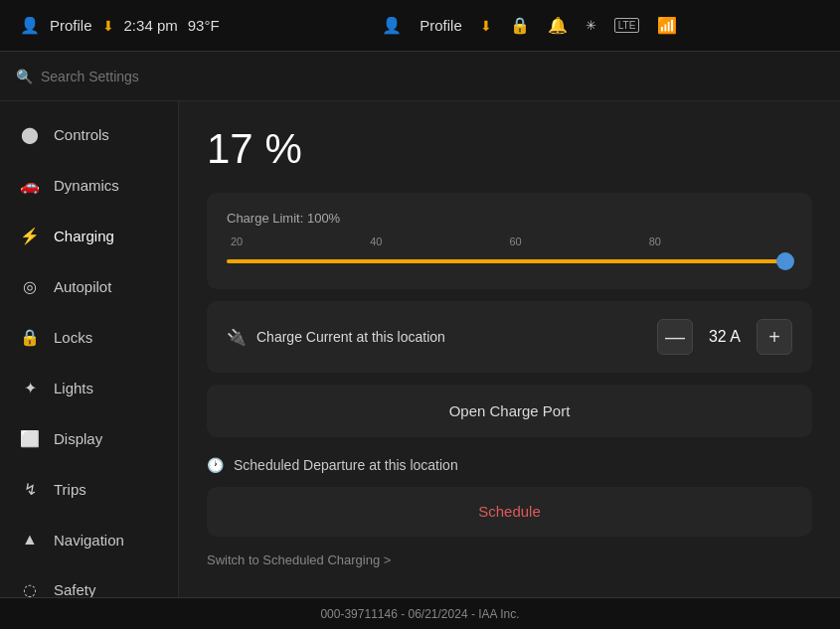 This screenshot has height=629, width=840. Describe the element at coordinates (785, 261) in the screenshot. I see `slider-thumb` at that location.